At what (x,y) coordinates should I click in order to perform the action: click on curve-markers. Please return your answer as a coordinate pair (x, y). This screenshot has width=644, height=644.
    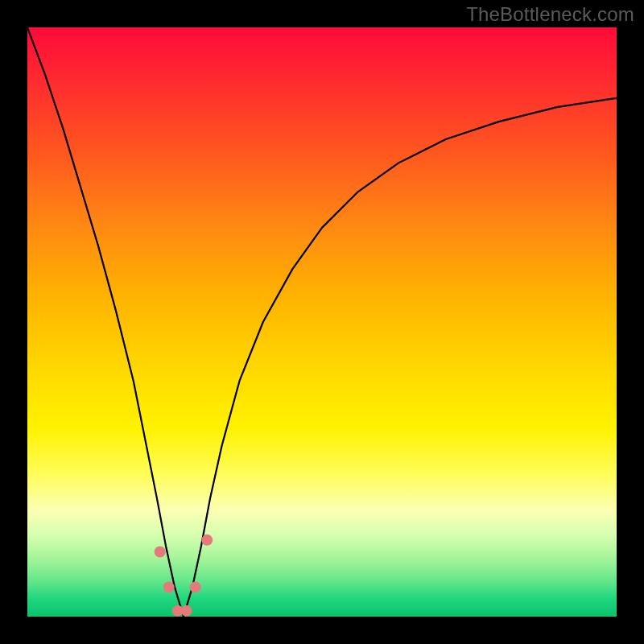
    Looking at the image, I should click on (184, 576).